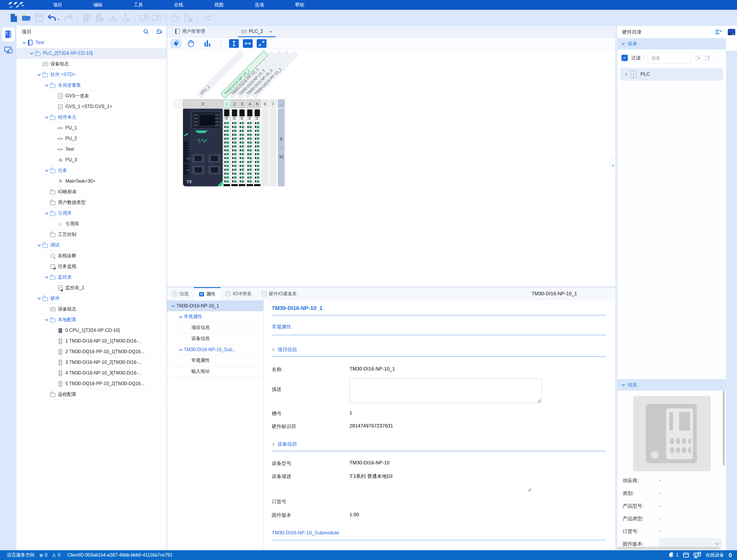 The width and height of the screenshot is (737, 560). What do you see at coordinates (91, 320) in the screenshot?
I see `tree-item: 本地配置` at bounding box center [91, 320].